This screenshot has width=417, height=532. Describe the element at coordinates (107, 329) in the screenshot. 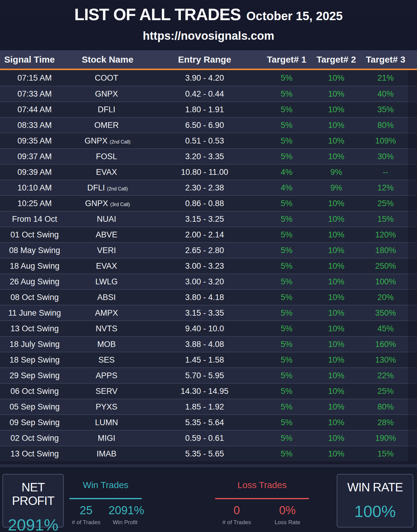

I see `stock-symbol: NVTS` at that location.